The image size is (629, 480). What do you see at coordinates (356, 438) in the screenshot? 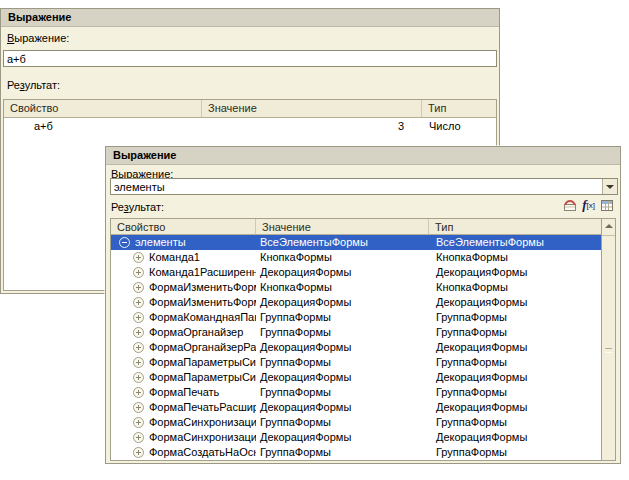
I see `table-row: ФормаСинхронизацияДа...ДекорацияФормыДек…` at bounding box center [356, 438].